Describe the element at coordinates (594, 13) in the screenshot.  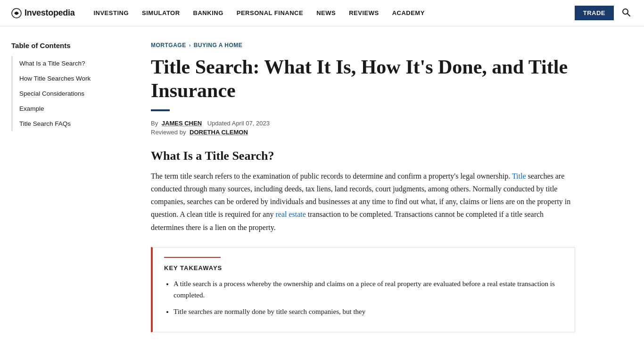
I see `trade-button: TRADE` at that location.